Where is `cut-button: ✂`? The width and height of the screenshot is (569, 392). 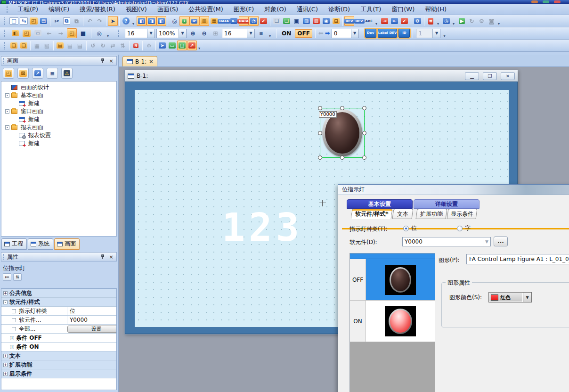 cut-button: ✂ is located at coordinates (57, 21).